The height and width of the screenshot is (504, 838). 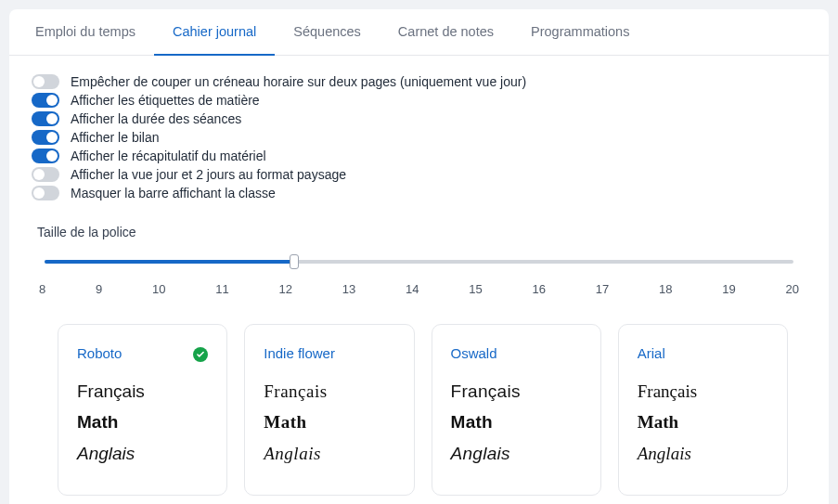 What do you see at coordinates (45, 174) in the screenshot?
I see `toggle-landscape` at bounding box center [45, 174].